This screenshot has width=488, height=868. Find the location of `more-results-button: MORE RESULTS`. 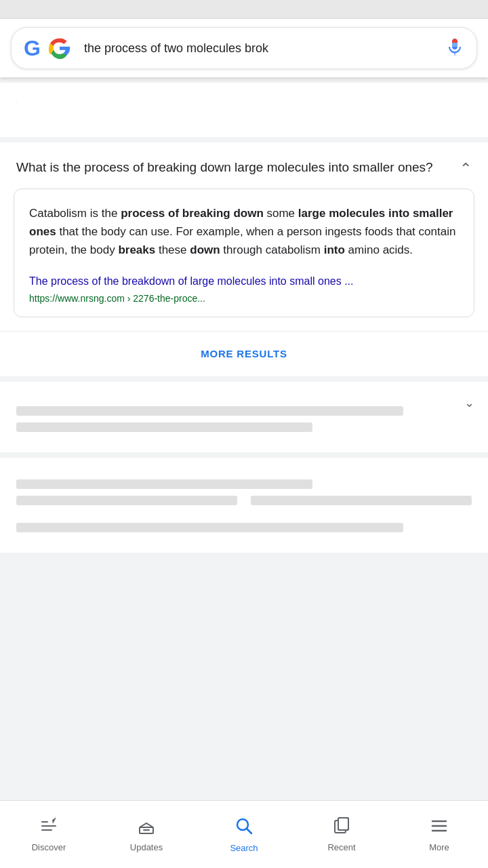

more-results-button: MORE RESULTS is located at coordinates (244, 354).